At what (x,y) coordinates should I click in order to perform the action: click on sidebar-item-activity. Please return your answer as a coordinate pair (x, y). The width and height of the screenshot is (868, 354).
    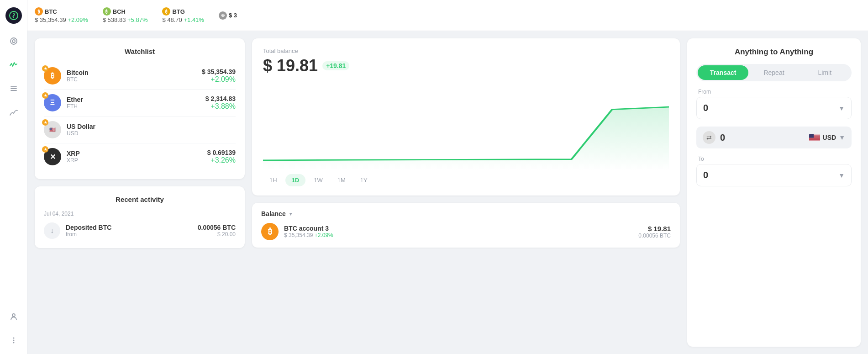
    Looking at the image, I should click on (14, 65).